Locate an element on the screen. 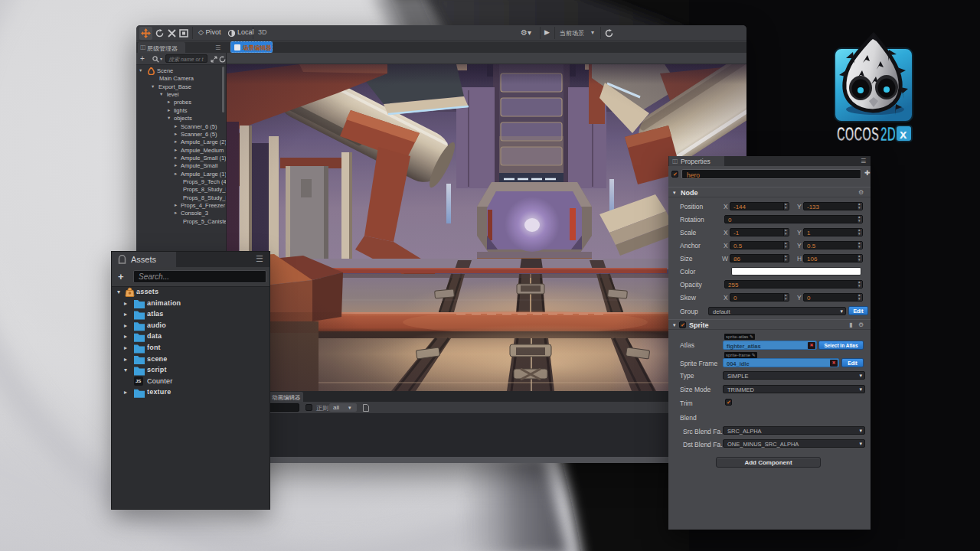 The height and width of the screenshot is (551, 980). svg-text: 2D is located at coordinates (888, 134).